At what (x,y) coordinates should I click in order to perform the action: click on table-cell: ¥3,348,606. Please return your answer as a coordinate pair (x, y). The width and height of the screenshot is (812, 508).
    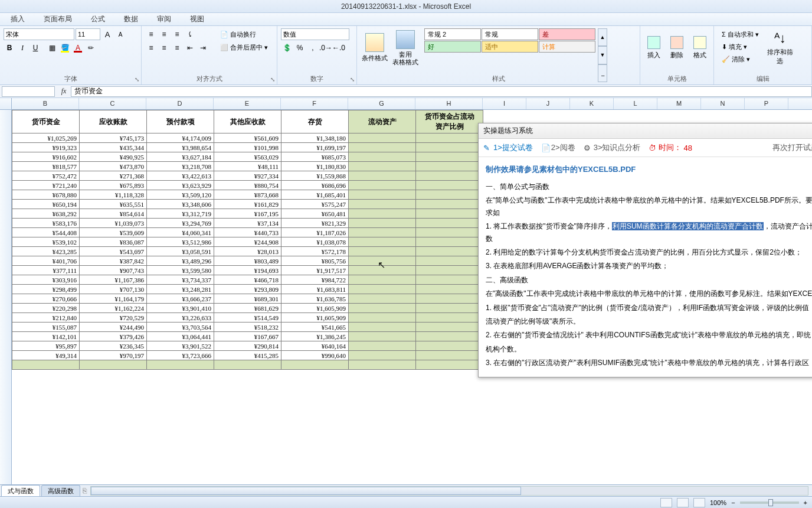
    Looking at the image, I should click on (181, 204).